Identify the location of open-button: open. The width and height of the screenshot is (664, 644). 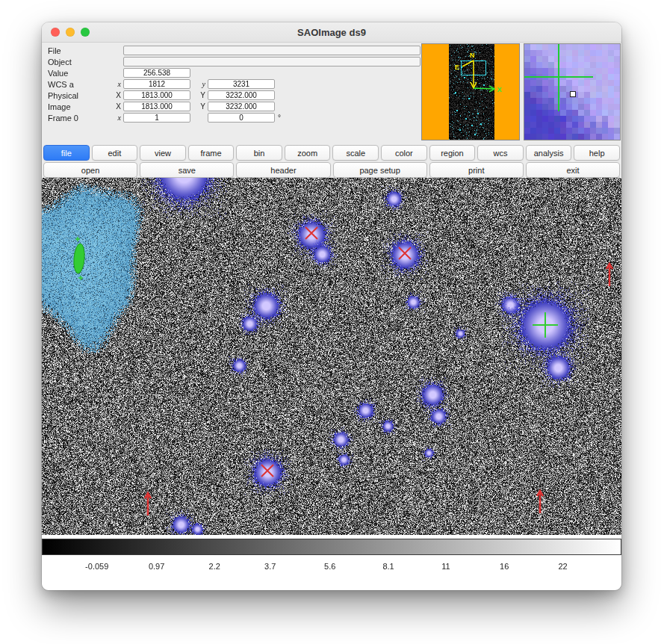
(90, 170).